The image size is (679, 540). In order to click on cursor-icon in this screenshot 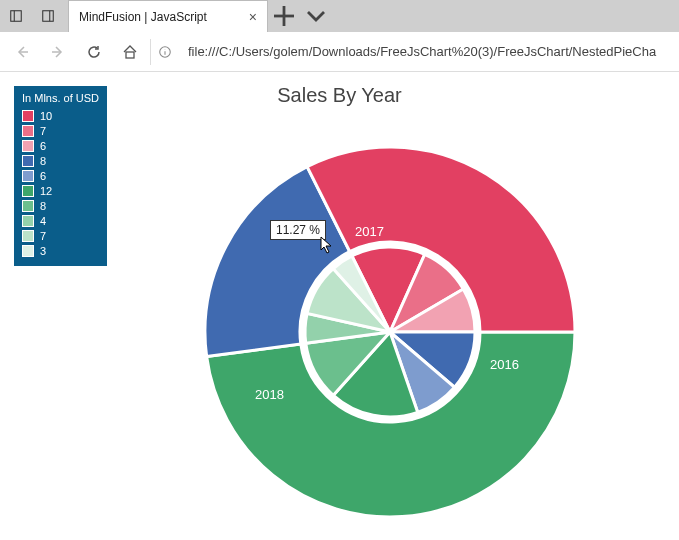, I will do `click(327, 245)`.